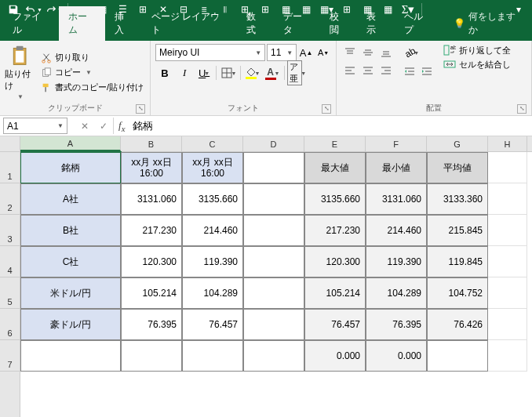 This screenshot has height=417, width=532. I want to click on tab-formulas: 数式, so click(256, 24).